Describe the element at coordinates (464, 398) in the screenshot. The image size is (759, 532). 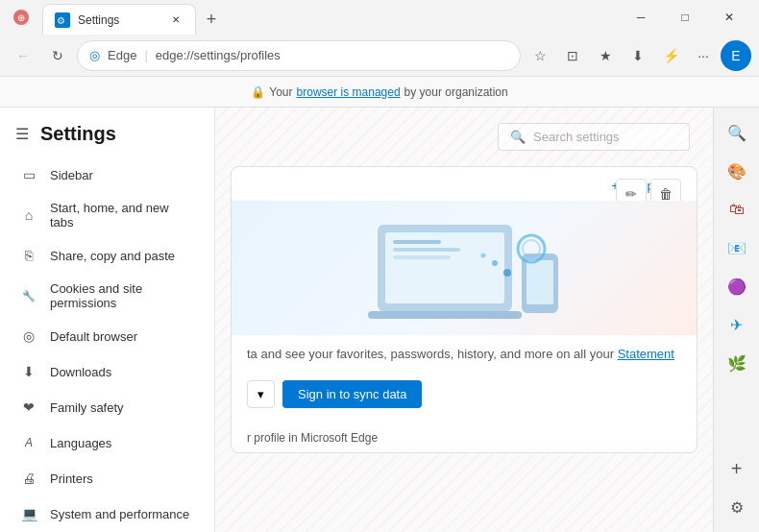
I see `sync-actions: ▾ Sign in to sync data` at that location.